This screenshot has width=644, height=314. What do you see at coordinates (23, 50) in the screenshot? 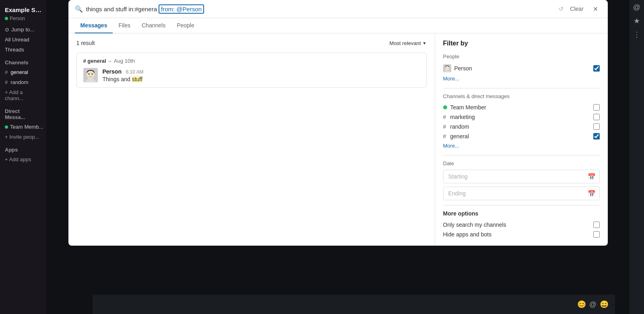
I see `threads: Threads` at bounding box center [23, 50].